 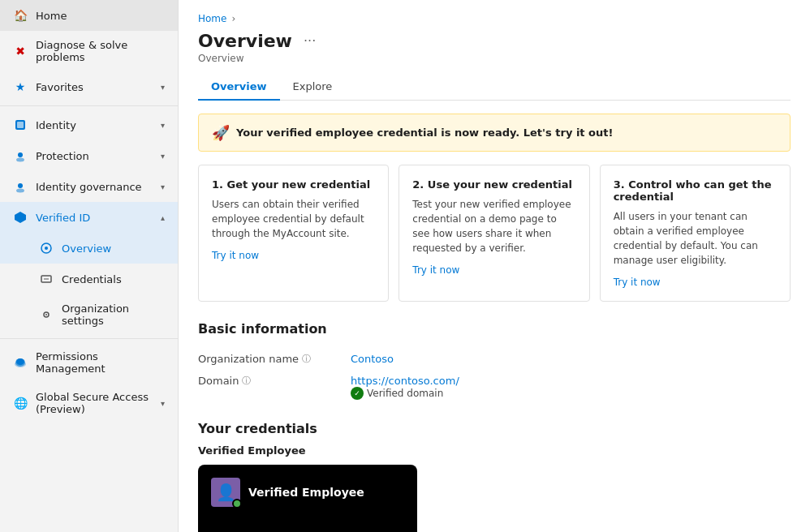 I want to click on step-card-1-title: 1. Get your new credential, so click(x=294, y=185).